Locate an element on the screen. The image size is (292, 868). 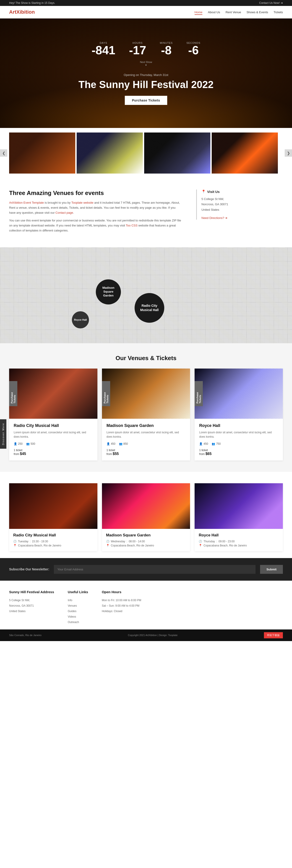
too-css-link: Too CSS is located at coordinates (132, 225).